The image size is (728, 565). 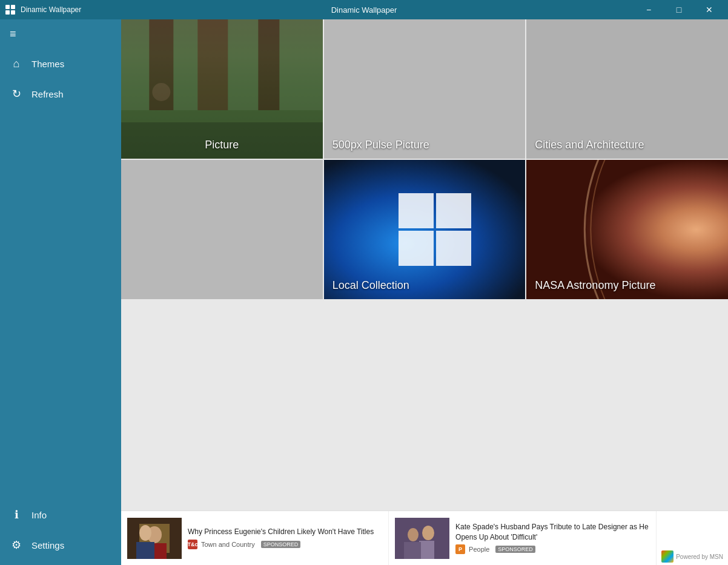 What do you see at coordinates (48, 545) in the screenshot?
I see `settings-label: Settings` at bounding box center [48, 545].